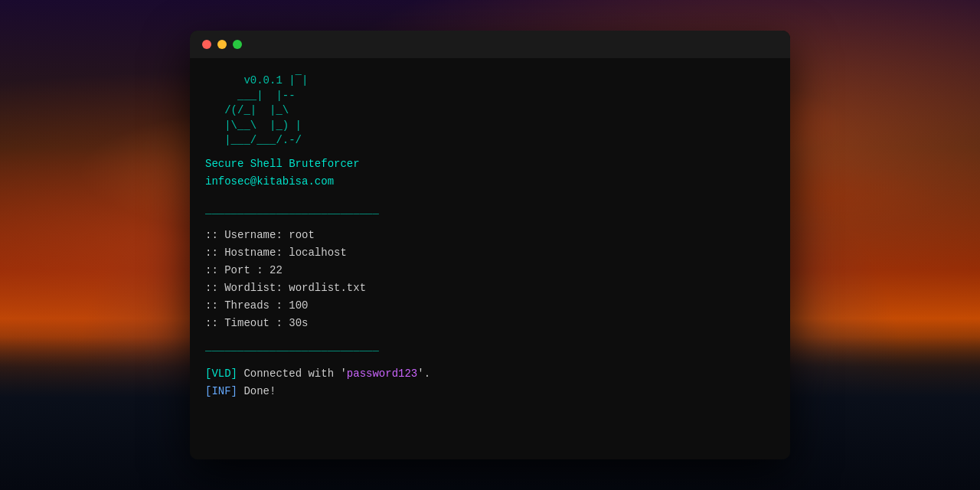 The width and height of the screenshot is (980, 490). I want to click on username-label: :: Username:, so click(243, 235).